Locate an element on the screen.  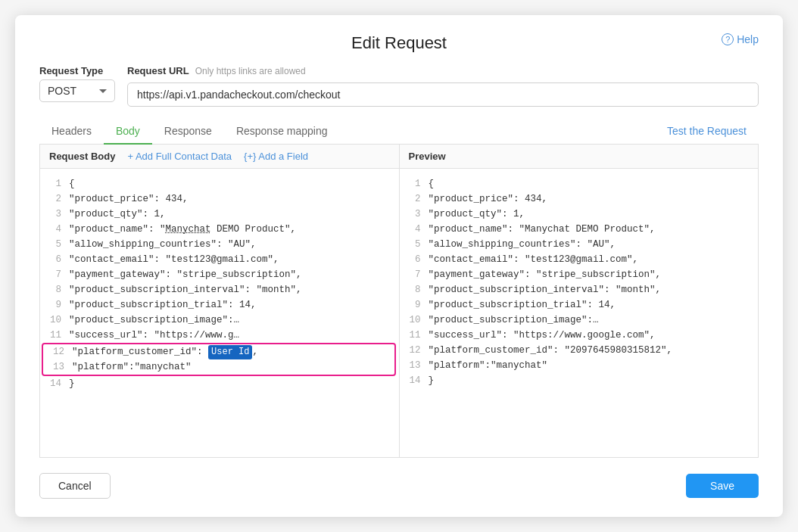
tab-response-mapping: Response mapping is located at coordinates (282, 132).